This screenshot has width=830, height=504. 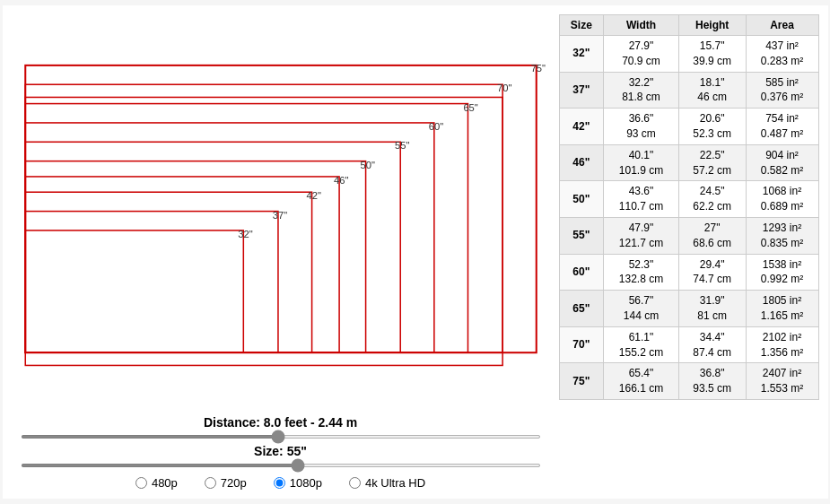 What do you see at coordinates (712, 273) in the screenshot?
I see `cell-height: 29.4"74.7 cm` at bounding box center [712, 273].